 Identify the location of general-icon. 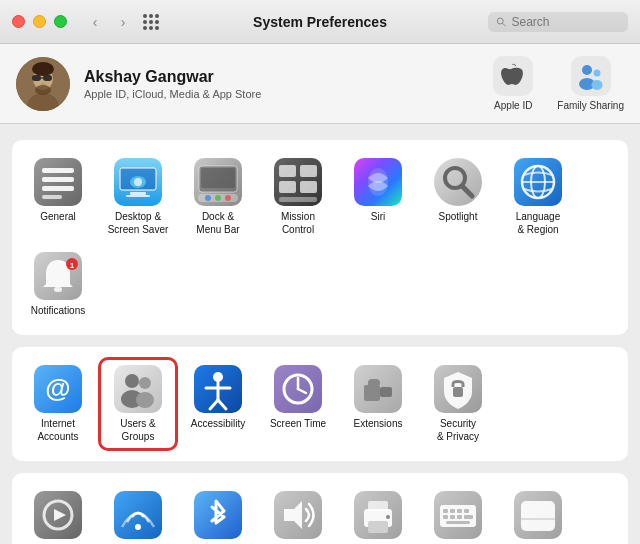
(58, 182).